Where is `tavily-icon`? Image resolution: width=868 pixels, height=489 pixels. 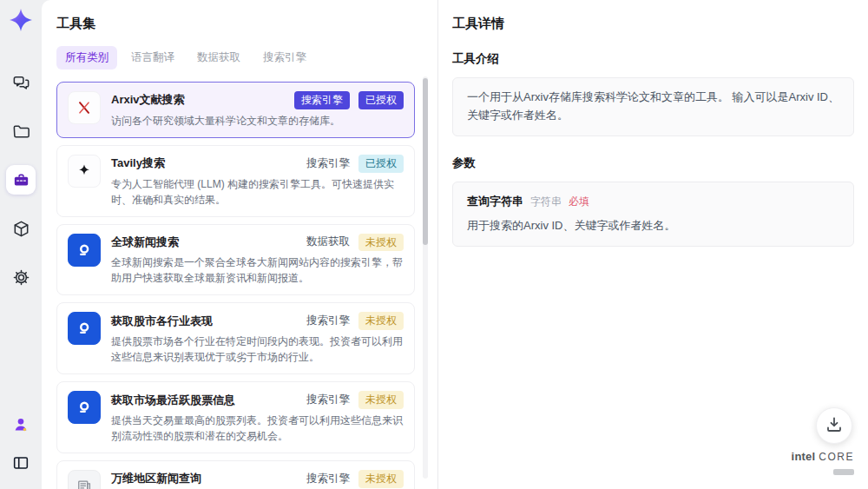
tavily-icon is located at coordinates (84, 171).